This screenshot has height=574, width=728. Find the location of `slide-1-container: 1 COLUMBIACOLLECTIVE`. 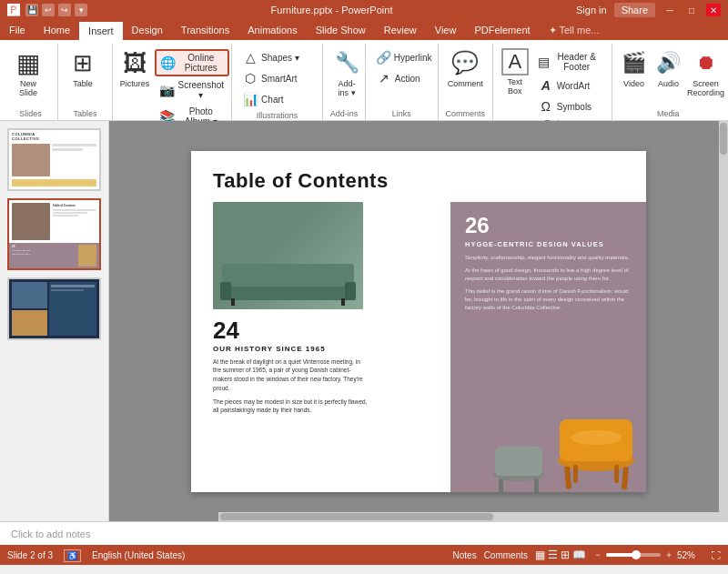

slide-1-container: 1 COLUMBIACOLLECTIVE is located at coordinates (55, 160).